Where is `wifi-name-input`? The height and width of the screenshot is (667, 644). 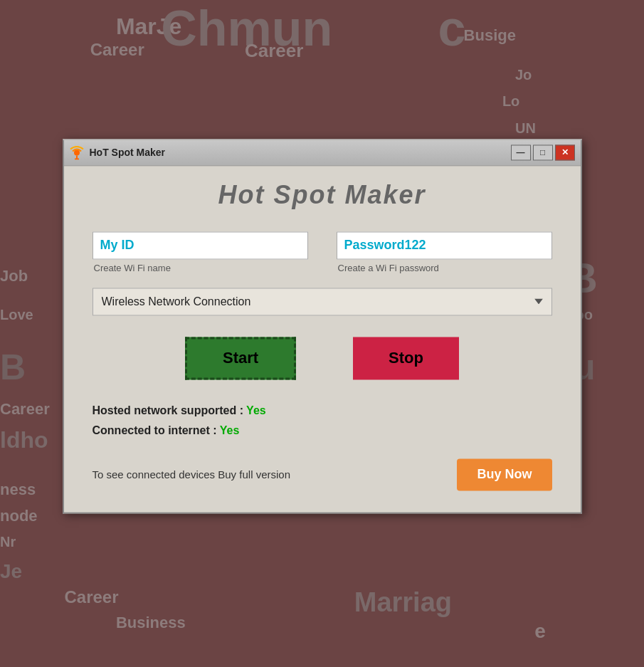
wifi-name-input is located at coordinates (201, 245).